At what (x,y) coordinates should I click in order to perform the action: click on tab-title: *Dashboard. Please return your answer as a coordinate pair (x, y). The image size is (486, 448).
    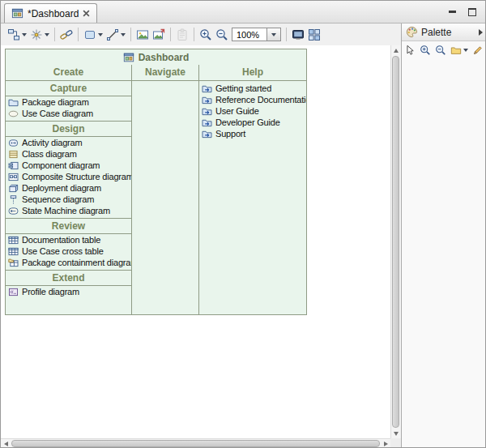
    Looking at the image, I should click on (53, 14).